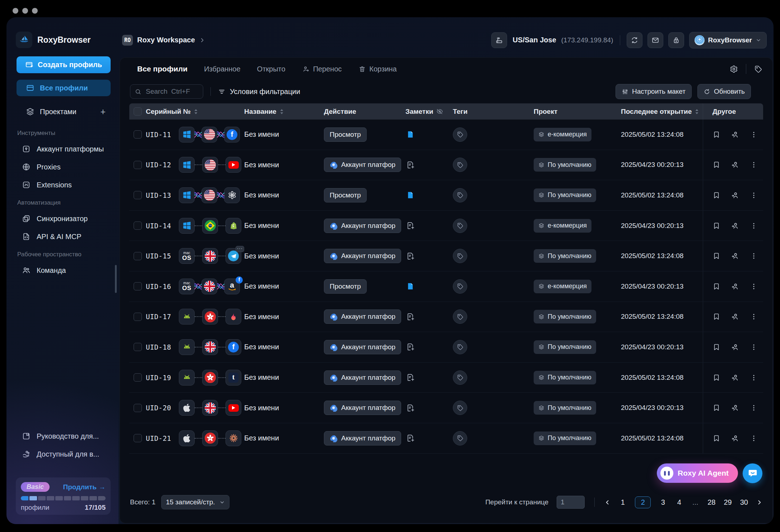 Image resolution: width=780 pixels, height=532 pixels. What do you see at coordinates (64, 65) in the screenshot?
I see `create-profile-button: Создать профиль` at bounding box center [64, 65].